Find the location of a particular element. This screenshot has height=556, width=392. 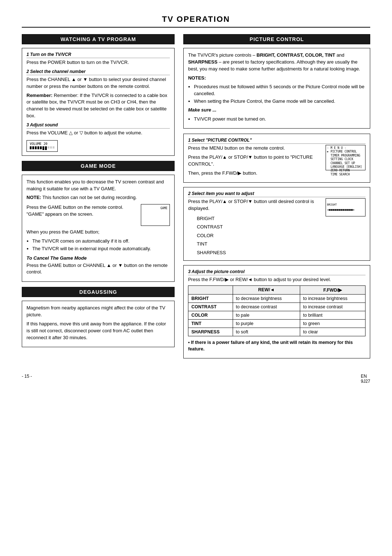

make-sure-list: TV/VCR power must be turned on. is located at coordinates (279, 119).